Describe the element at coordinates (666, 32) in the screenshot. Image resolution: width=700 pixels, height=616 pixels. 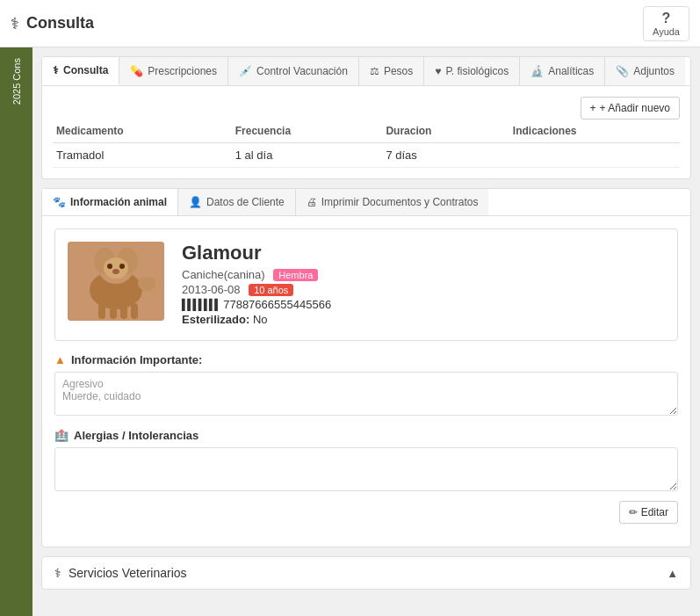
I see `help-label: Ayuda` at that location.